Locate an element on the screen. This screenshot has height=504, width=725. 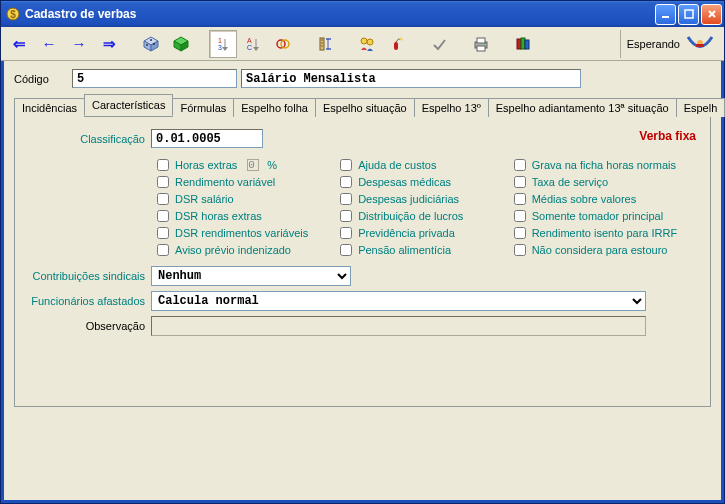
people-icon is located at coordinates (367, 44).